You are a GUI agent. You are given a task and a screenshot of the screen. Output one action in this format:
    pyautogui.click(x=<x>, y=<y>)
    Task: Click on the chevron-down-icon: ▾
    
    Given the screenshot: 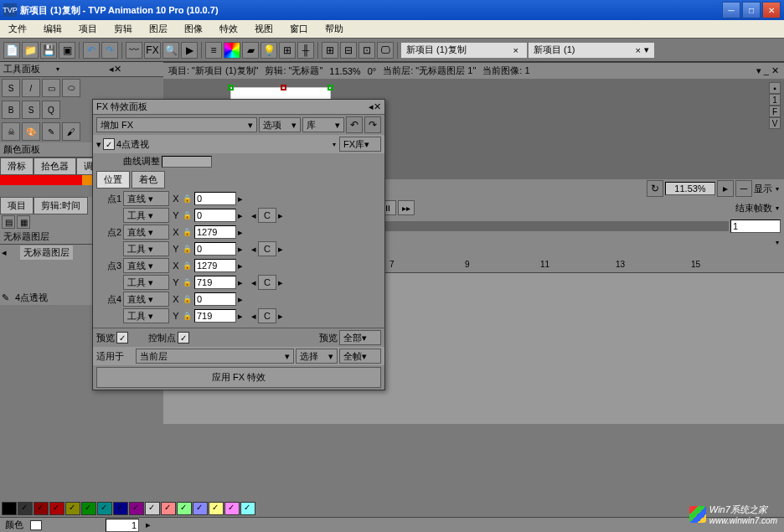 What is the action you would take?
    pyautogui.click(x=647, y=50)
    